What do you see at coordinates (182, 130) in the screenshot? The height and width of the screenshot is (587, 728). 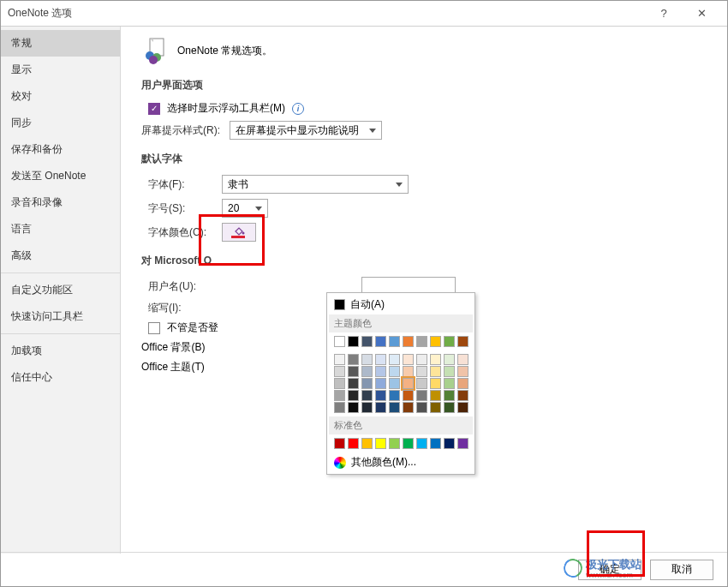 I see `screentip-label: 屏幕提示样式(R):` at bounding box center [182, 130].